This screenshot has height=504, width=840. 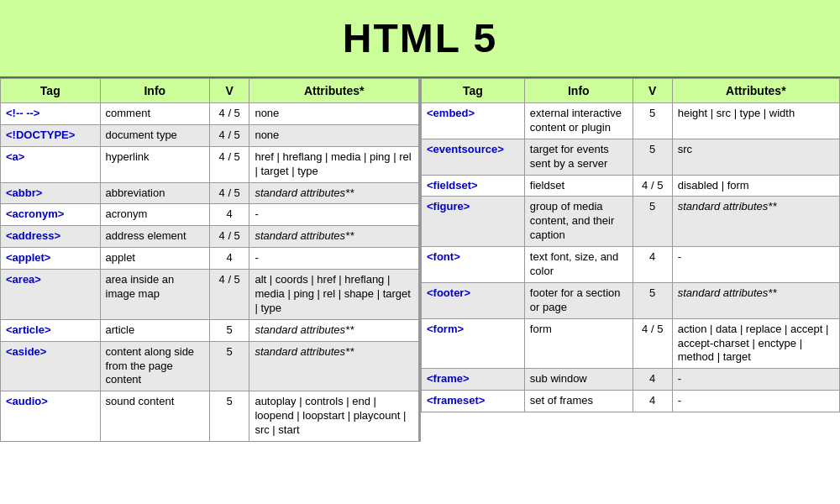 What do you see at coordinates (474, 380) in the screenshot?
I see `tag-cell: <frame>` at bounding box center [474, 380].